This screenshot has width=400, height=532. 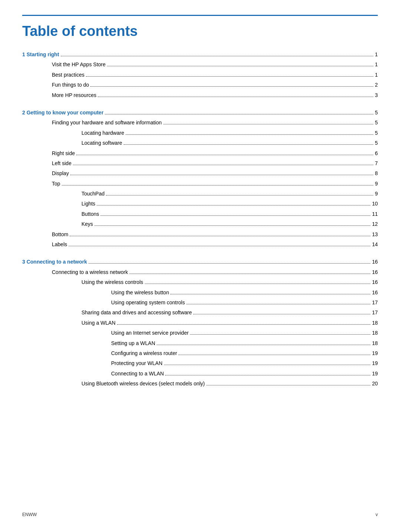 What do you see at coordinates (376, 173) in the screenshot?
I see `toc-page: 8` at bounding box center [376, 173].